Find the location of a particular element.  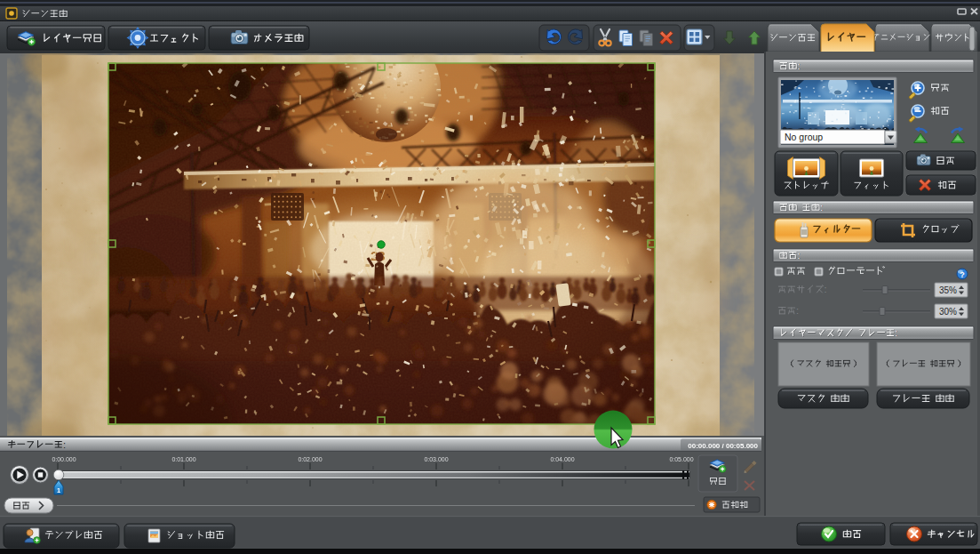

svg-text: 0:04.000 is located at coordinates (562, 459).